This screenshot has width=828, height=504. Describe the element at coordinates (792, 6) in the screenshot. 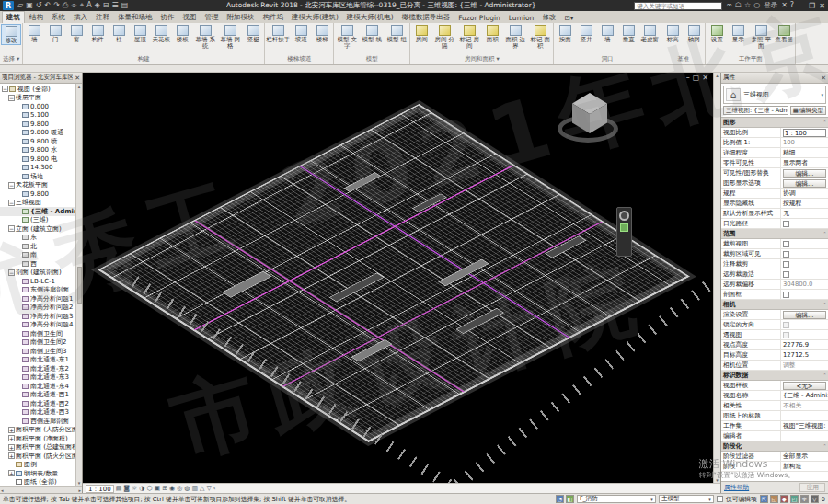

I see `help-icon: ?` at that location.